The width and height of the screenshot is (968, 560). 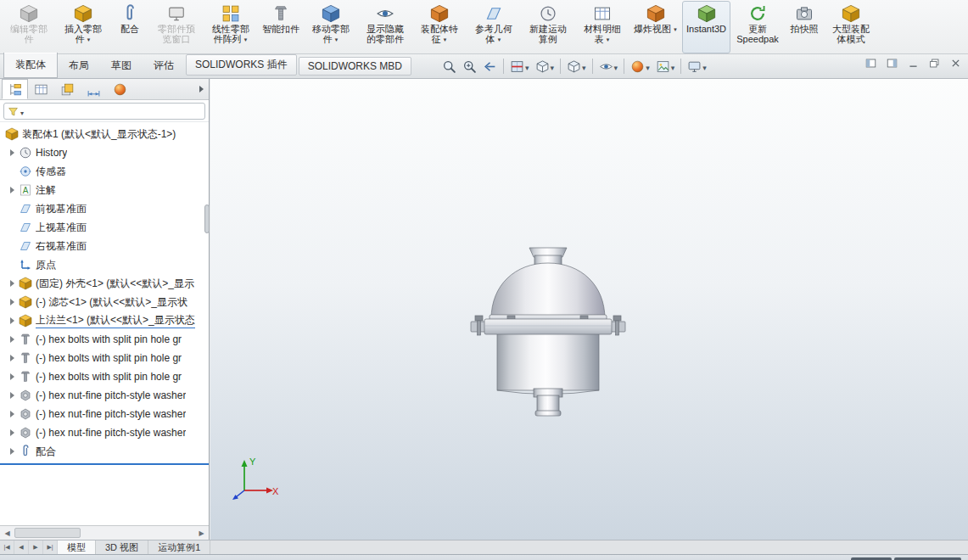 I want to click on zoom-area-button, so click(x=470, y=66).